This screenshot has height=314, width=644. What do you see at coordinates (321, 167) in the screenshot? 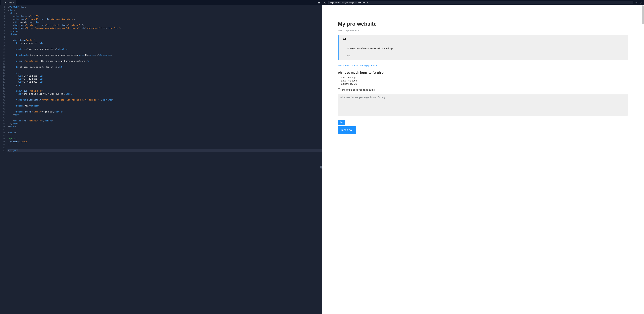
I see `editor-scrollbar-thumb` at bounding box center [321, 167].